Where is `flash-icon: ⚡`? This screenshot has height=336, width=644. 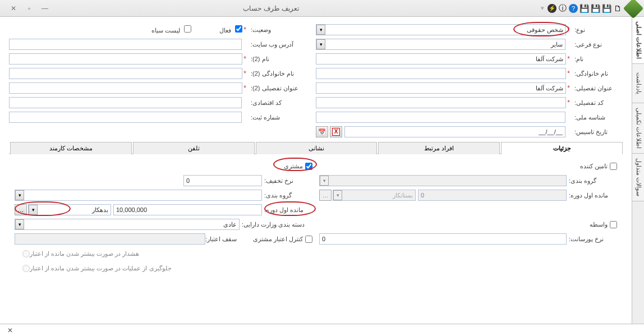
flash-icon: ⚡ is located at coordinates (552, 8).